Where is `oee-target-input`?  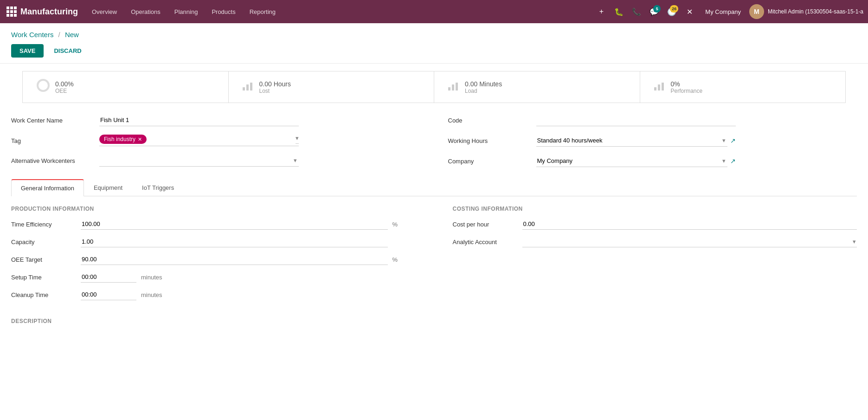 oee-target-input is located at coordinates (234, 259).